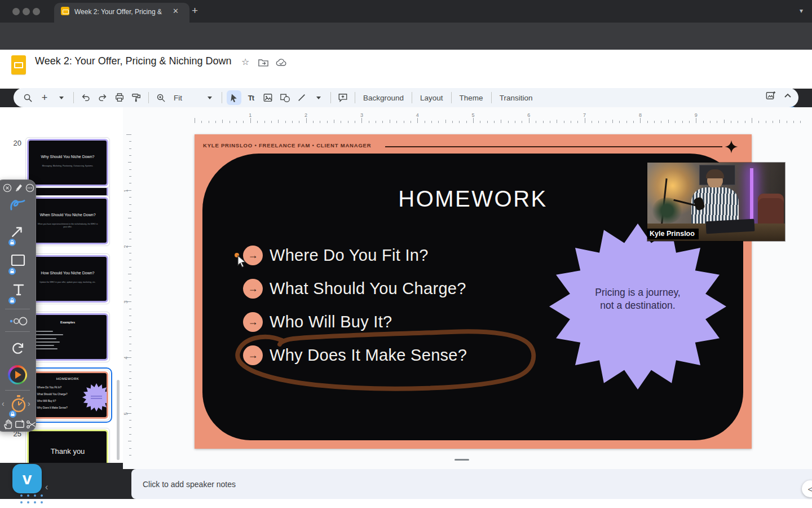  Describe the element at coordinates (32, 501) in the screenshot. I see `drag-dots-handle` at that location.